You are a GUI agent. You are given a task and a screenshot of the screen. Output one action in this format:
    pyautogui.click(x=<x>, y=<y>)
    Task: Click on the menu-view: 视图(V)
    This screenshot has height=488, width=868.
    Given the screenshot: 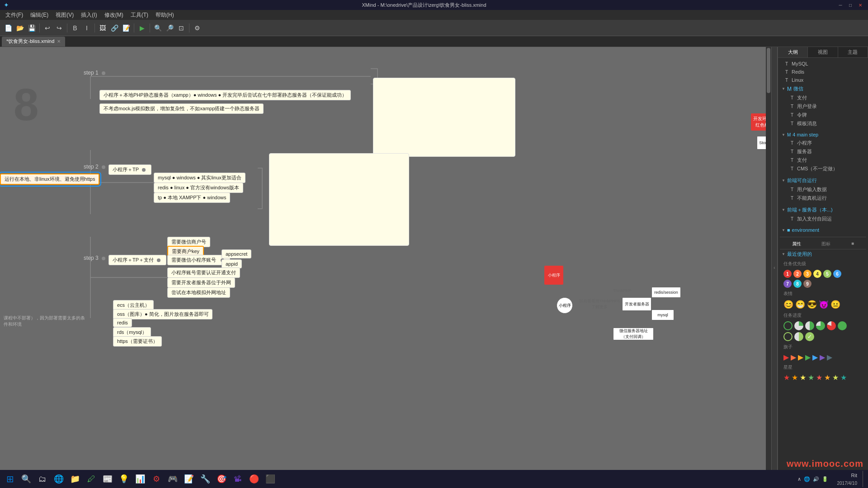 What is the action you would take?
    pyautogui.click(x=65, y=15)
    